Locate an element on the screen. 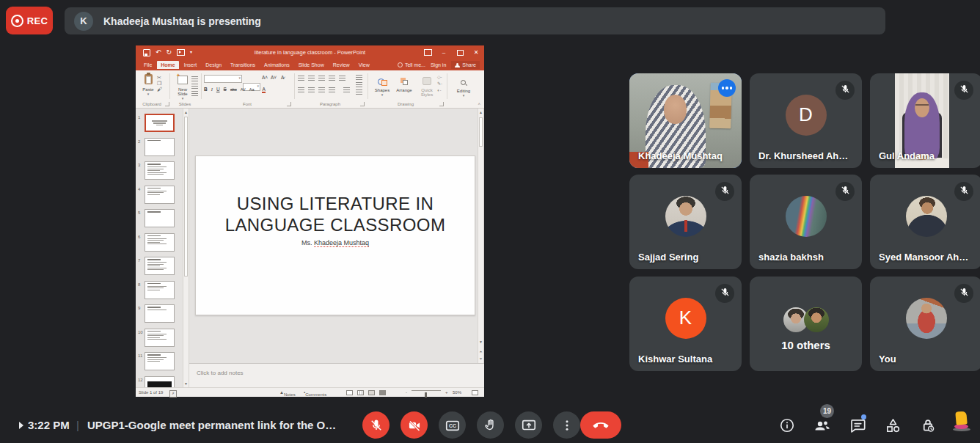 This screenshot has height=443, width=980. scroll-up-icon: ▲ is located at coordinates (186, 112).